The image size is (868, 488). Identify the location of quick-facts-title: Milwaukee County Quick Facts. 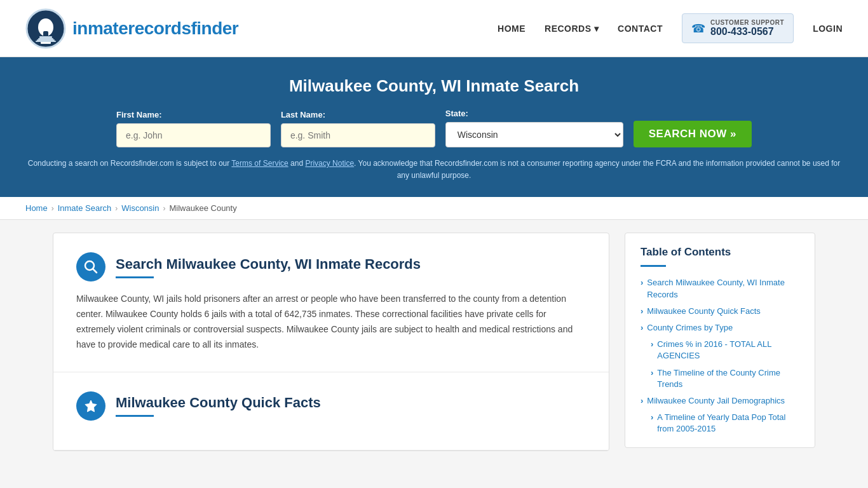
(219, 403).